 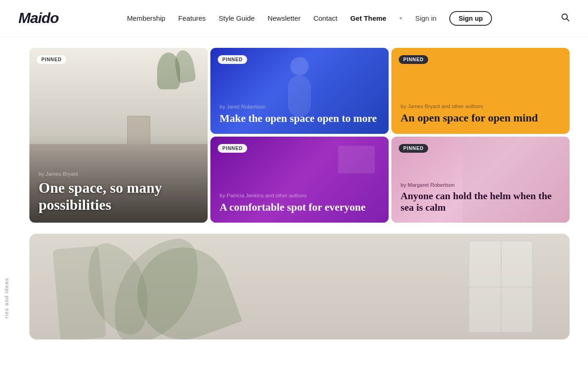 I want to click on search-button, so click(x=565, y=18).